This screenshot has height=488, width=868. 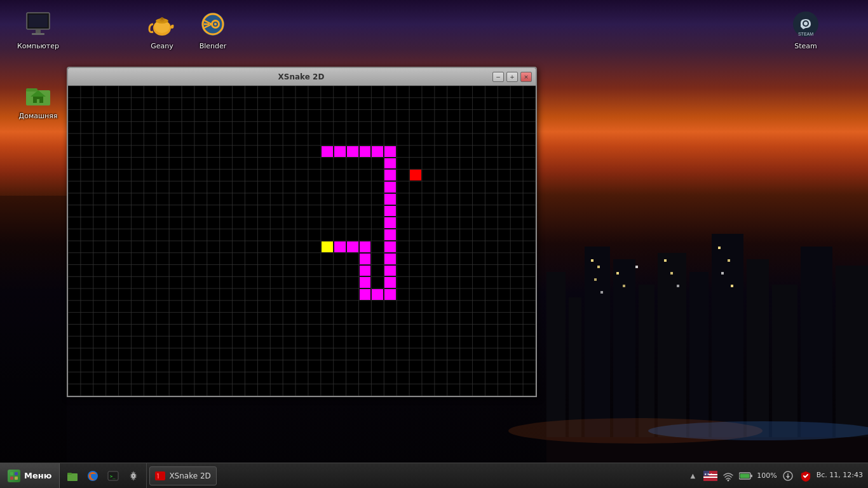 I want to click on taskbar-tray: ▲ ★★★, so click(x=774, y=475).